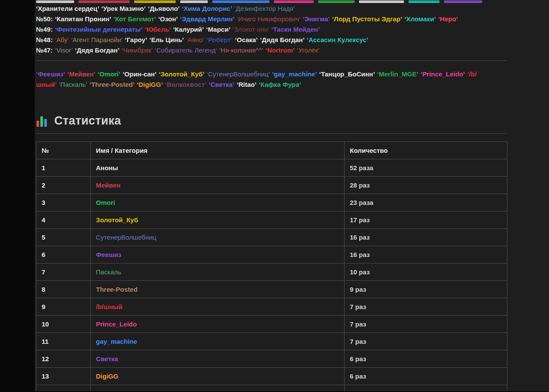 This screenshot has height=392, width=549. I want to click on member-name: Марси, so click(218, 30).